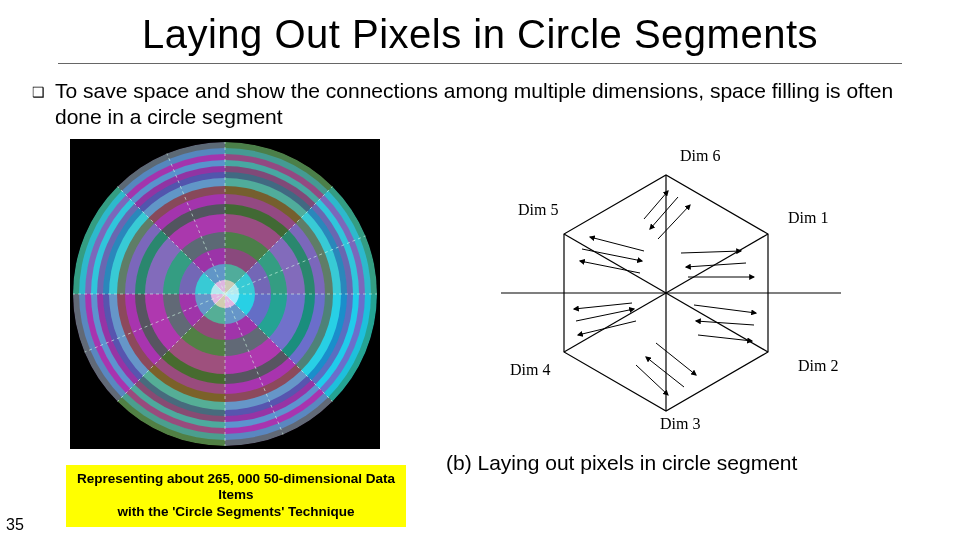 Image resolution: width=960 pixels, height=540 pixels. I want to click on dim4-label: Dim 4, so click(530, 370).